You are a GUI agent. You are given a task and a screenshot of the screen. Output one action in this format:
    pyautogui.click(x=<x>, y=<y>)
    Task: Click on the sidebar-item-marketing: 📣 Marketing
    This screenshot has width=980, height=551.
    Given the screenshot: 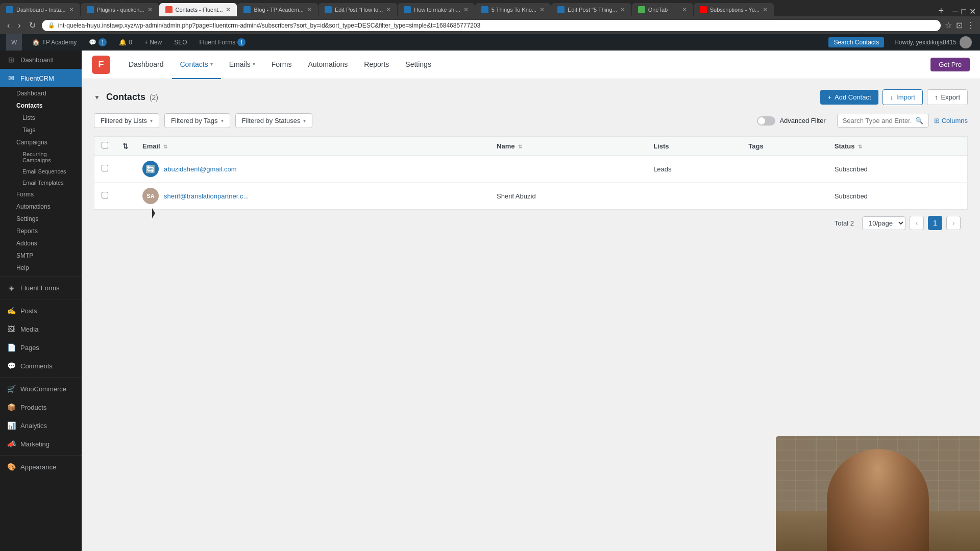 What is the action you would take?
    pyautogui.click(x=41, y=444)
    